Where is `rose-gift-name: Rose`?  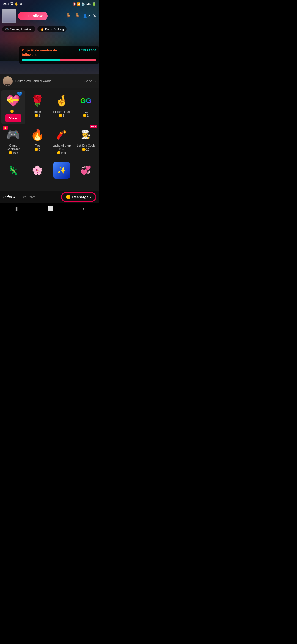
rose-gift-name: Rose is located at coordinates (37, 112).